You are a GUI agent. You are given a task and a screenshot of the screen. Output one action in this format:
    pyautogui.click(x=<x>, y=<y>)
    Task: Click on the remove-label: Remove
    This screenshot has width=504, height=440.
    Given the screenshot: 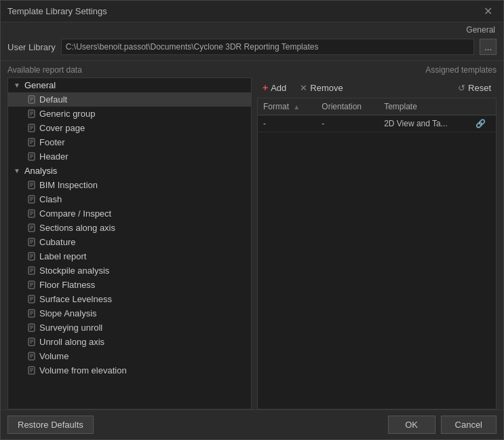 What is the action you would take?
    pyautogui.click(x=326, y=88)
    